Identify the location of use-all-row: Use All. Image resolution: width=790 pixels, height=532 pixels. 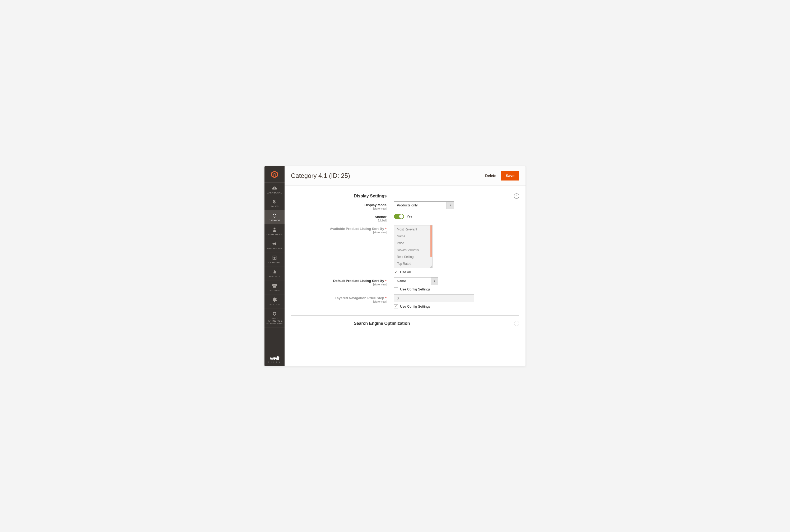
(457, 272).